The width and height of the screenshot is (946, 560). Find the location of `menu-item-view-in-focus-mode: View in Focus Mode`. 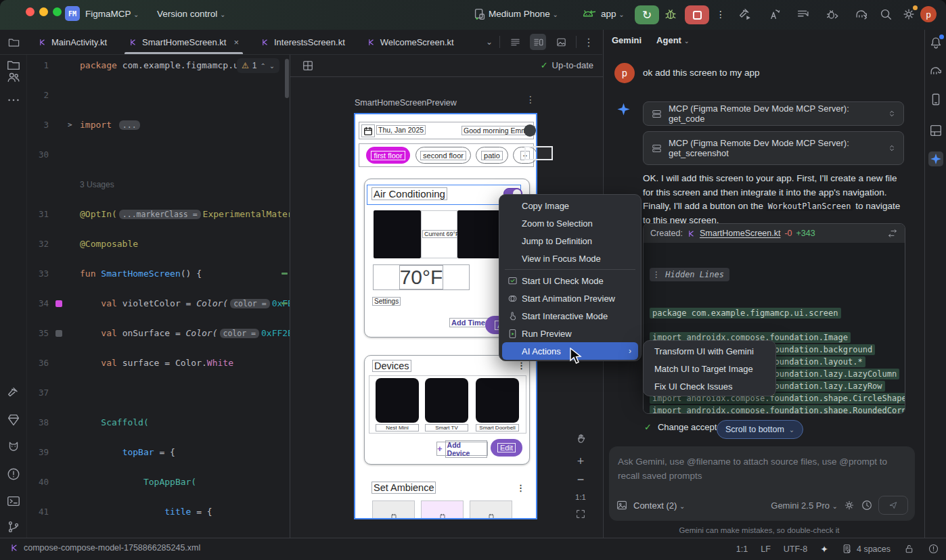

menu-item-view-in-focus-mode: View in Focus Mode is located at coordinates (570, 258).